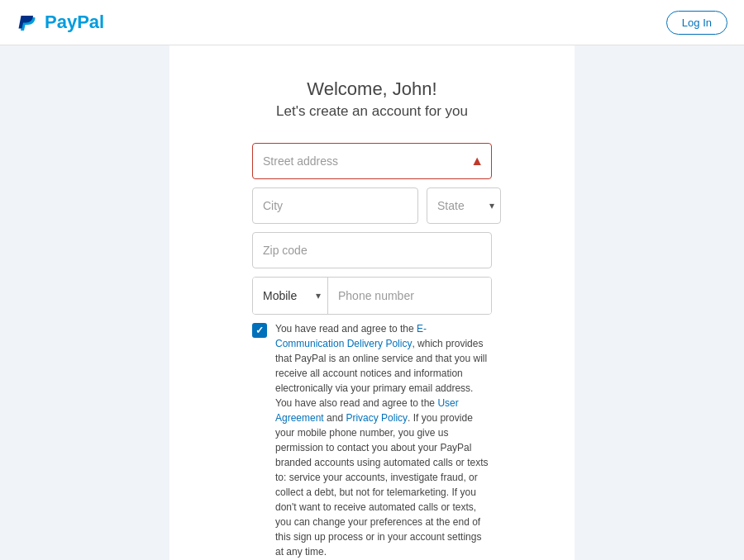 This screenshot has width=744, height=560. Describe the element at coordinates (464, 206) in the screenshot. I see `state-select-wrapper: State AL AK CA NY TX FL ▾` at that location.